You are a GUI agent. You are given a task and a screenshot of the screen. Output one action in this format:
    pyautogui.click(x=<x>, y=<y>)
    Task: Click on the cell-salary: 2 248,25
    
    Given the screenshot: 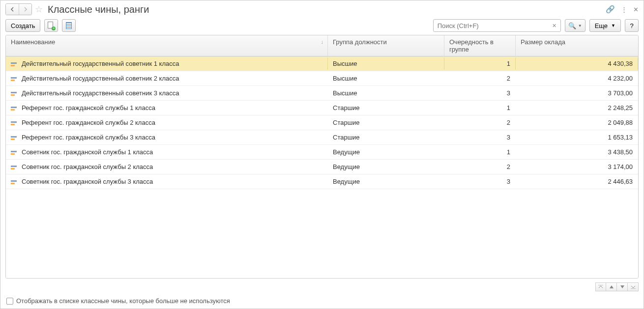 What is the action you would take?
    pyautogui.click(x=577, y=108)
    